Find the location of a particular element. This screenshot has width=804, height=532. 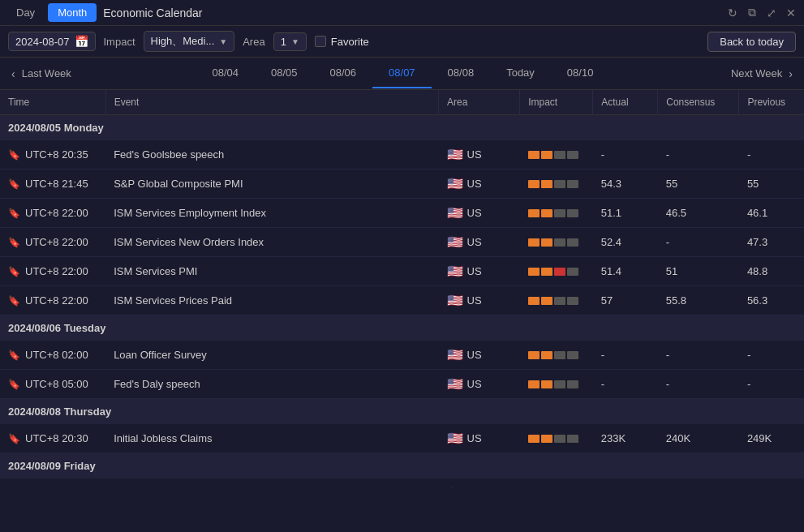

table-header: Time Event Area Impact Actual Consensus … is located at coordinates (402, 102).